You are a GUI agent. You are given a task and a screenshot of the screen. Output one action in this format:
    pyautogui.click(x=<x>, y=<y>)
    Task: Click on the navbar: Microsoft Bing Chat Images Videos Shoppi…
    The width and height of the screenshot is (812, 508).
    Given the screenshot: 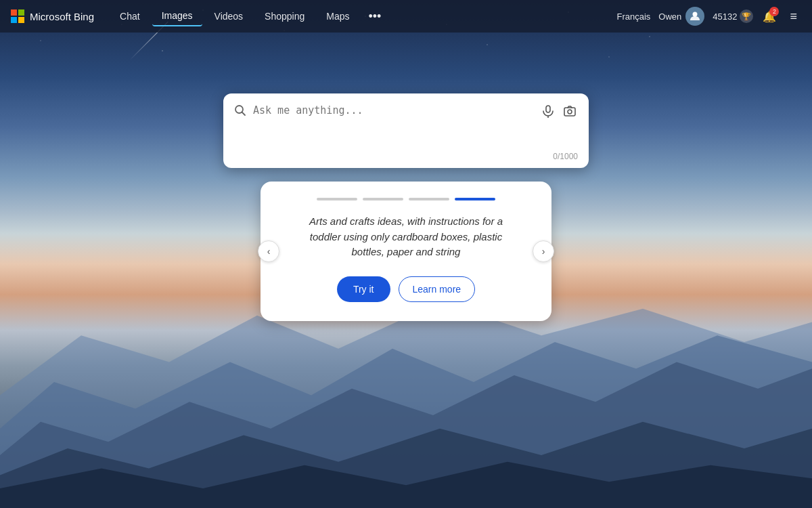 What is the action you would take?
    pyautogui.click(x=406, y=16)
    